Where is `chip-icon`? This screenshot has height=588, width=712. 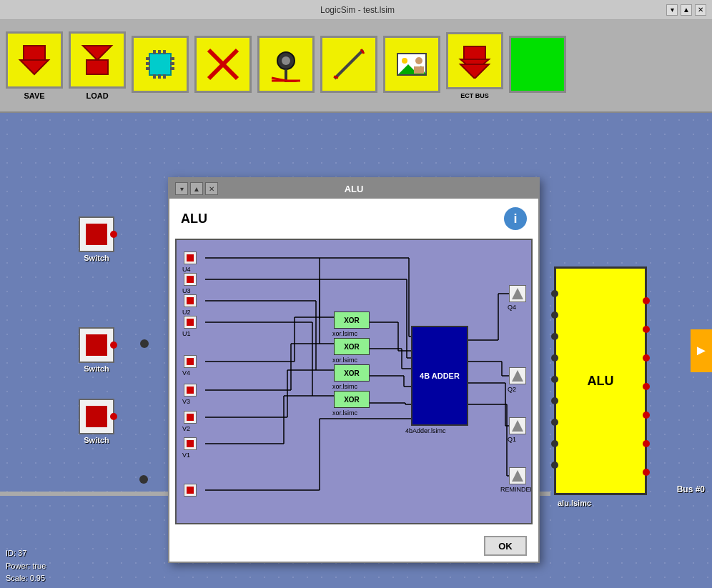 chip-icon is located at coordinates (160, 64).